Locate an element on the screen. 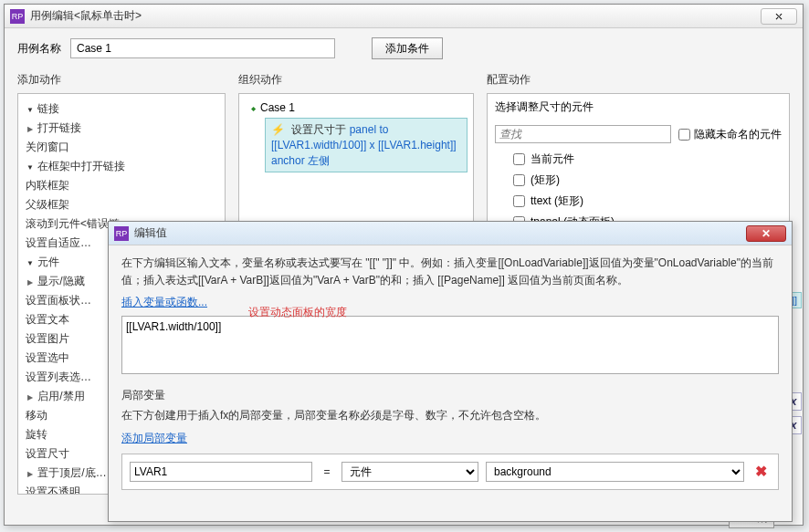 Image resolution: width=809 pixels, height=532 pixels. case-name-input is located at coordinates (203, 48).